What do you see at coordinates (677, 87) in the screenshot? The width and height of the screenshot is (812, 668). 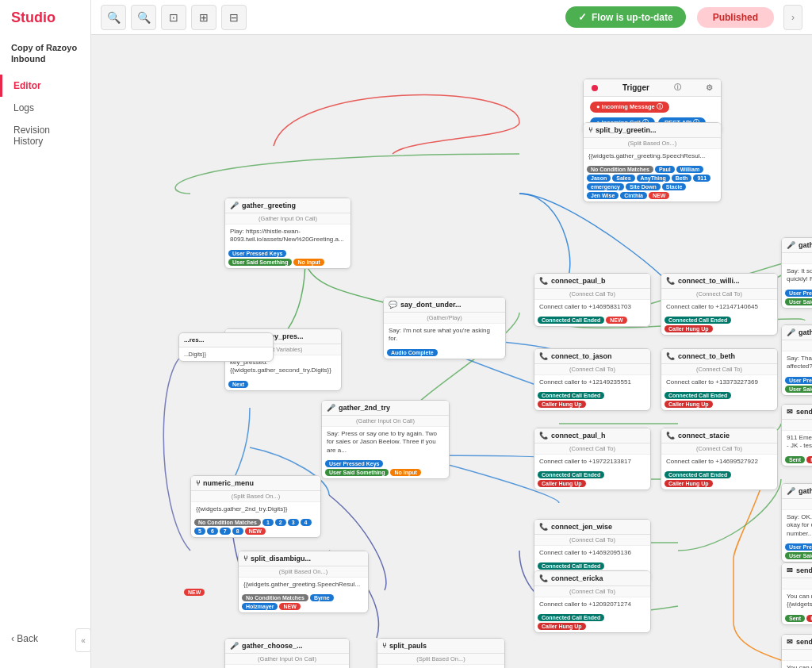 I see `trigger-info-icon: ⓘ` at bounding box center [677, 87].